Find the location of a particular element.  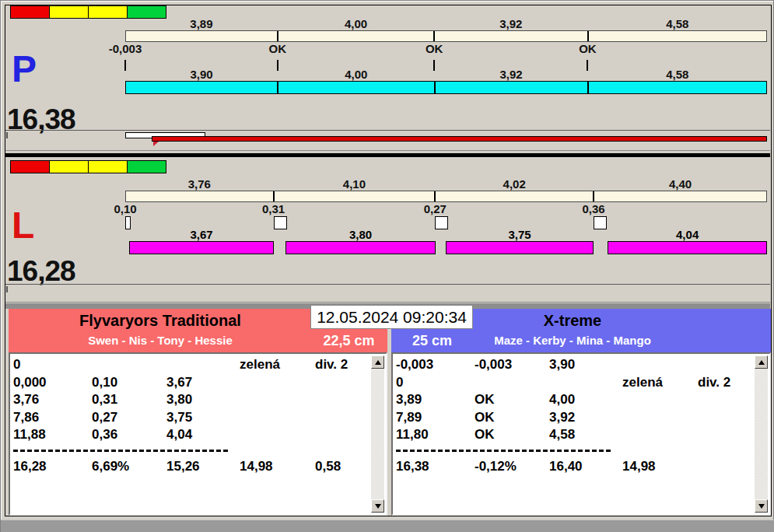

bar-value-label: 4,58 is located at coordinates (678, 75).